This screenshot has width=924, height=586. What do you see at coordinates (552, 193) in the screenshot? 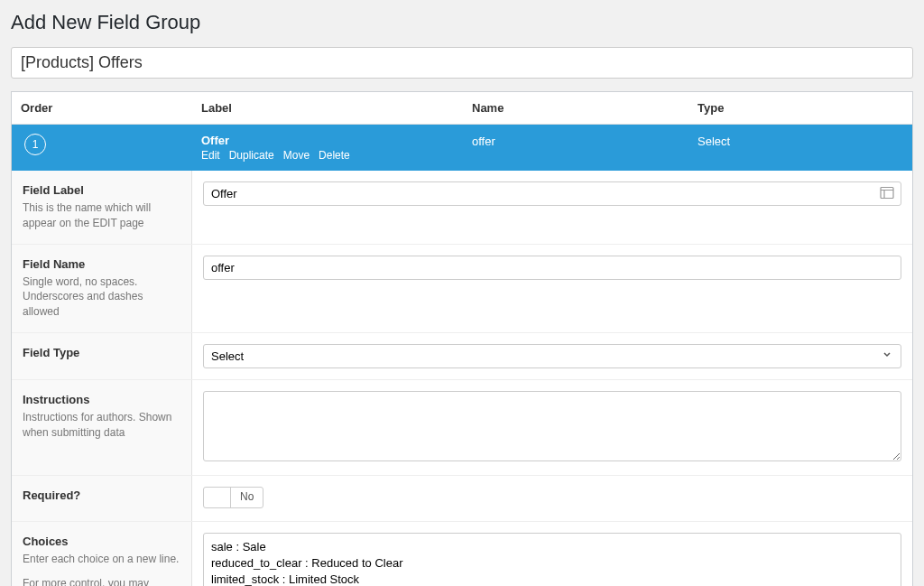
I see `field-label-input` at bounding box center [552, 193].